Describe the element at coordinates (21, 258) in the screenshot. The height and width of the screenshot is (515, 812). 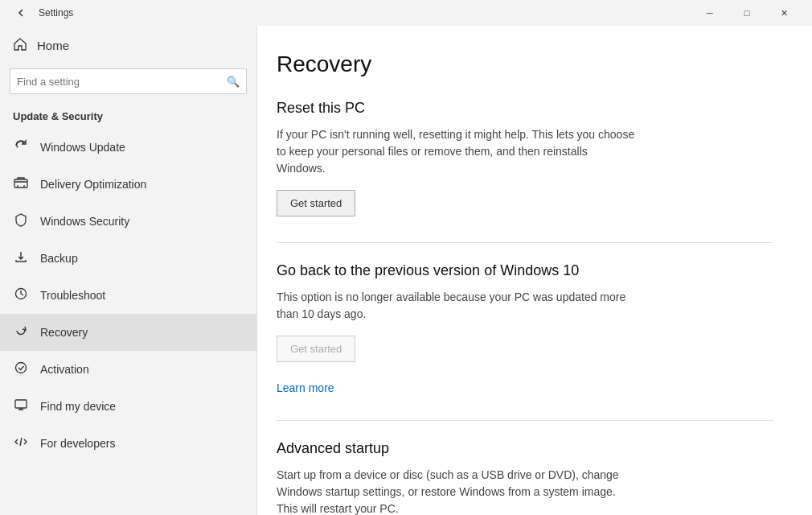
I see `backup-icon` at that location.